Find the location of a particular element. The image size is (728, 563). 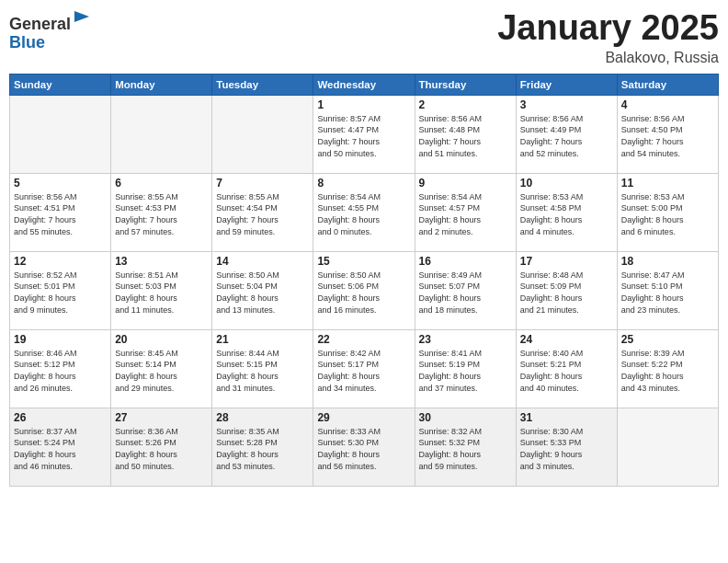

table-row: 31Sunrise: 8:30 AMSunset: 5:33 PMDayligh… is located at coordinates (566, 447).